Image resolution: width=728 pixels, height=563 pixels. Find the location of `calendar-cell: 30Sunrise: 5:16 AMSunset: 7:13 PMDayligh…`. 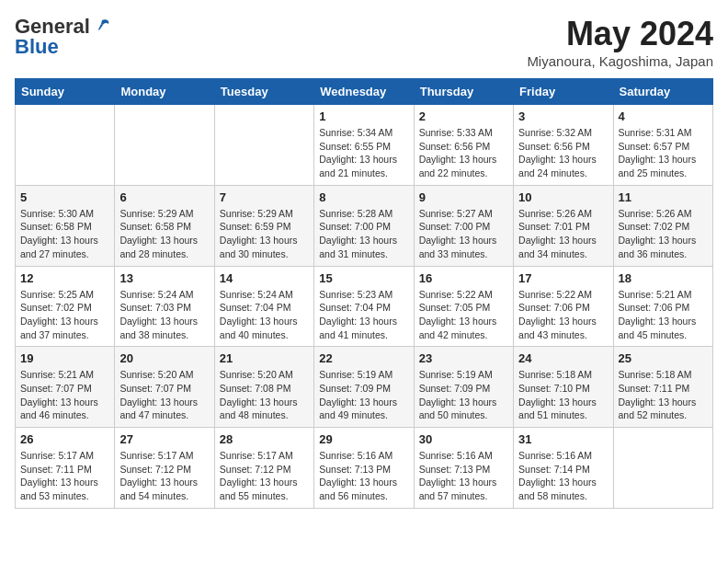

calendar-cell: 30Sunrise: 5:16 AMSunset: 7:13 PMDayligh… is located at coordinates (463, 468).